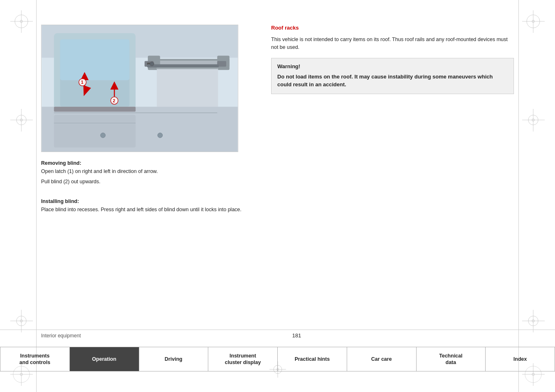  What do you see at coordinates (393, 81) in the screenshot?
I see `warning-body: Do not load items on the roof. It may ca…` at bounding box center [393, 81].